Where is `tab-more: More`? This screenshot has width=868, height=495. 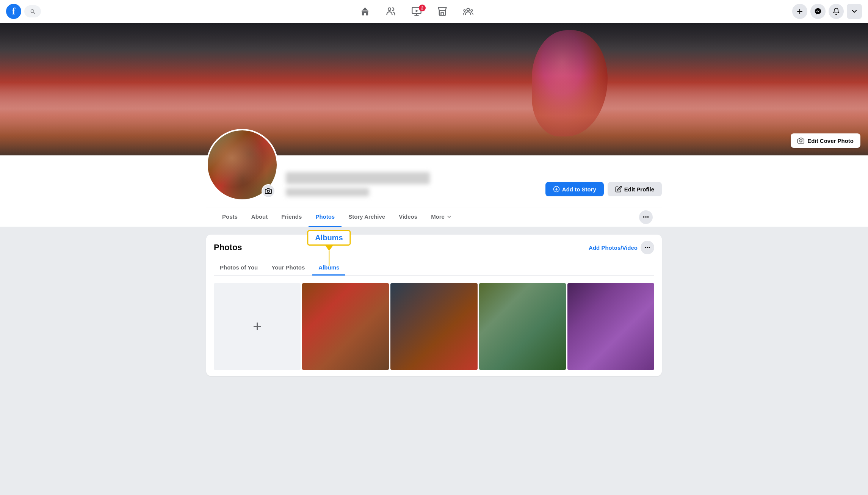
tab-more: More is located at coordinates (442, 217).